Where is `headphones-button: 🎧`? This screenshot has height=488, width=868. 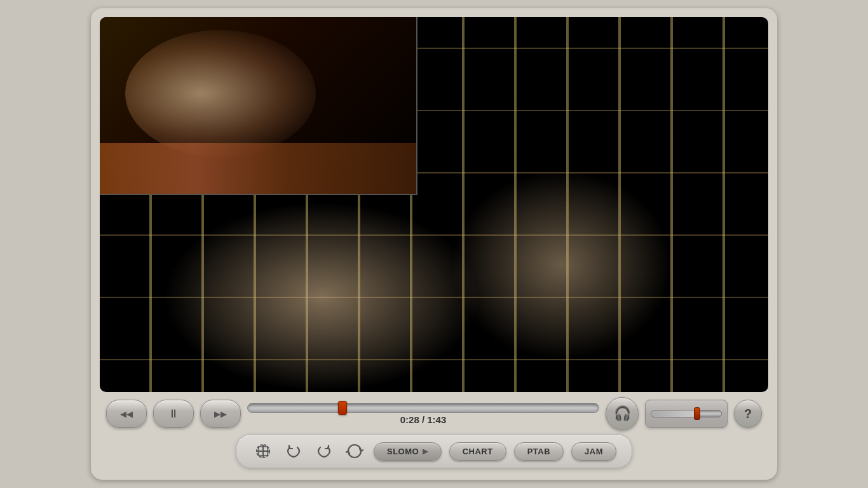 headphones-button: 🎧 is located at coordinates (622, 414).